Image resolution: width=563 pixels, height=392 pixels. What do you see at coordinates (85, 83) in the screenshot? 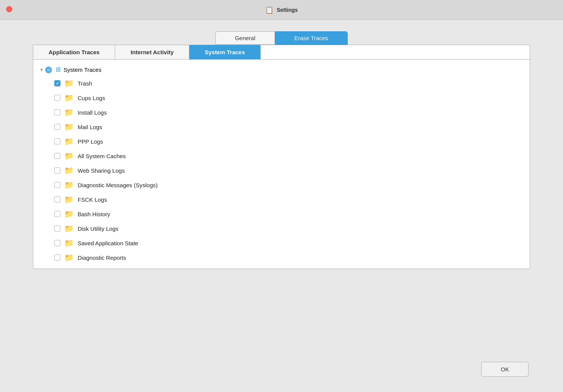
I see `item-label: Trash` at bounding box center [85, 83].